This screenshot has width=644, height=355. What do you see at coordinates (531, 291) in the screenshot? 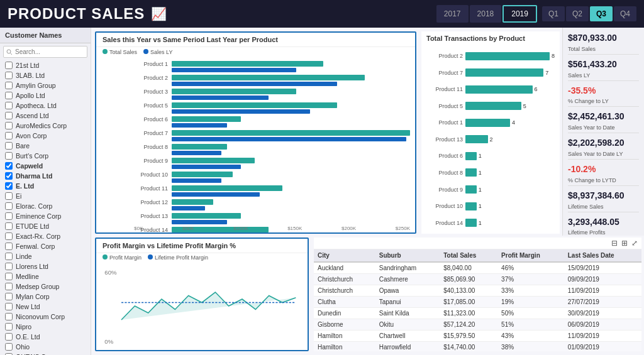
I see `table-cell: 33%` at bounding box center [531, 291].